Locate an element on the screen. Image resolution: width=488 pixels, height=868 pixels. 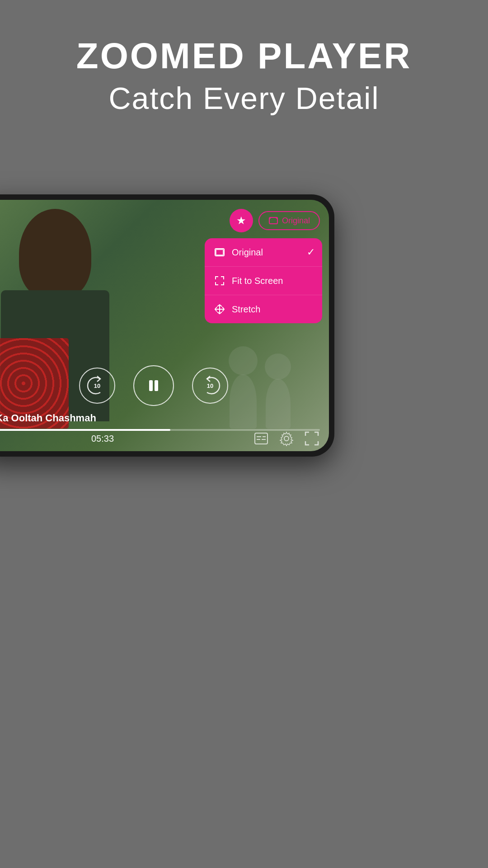
bottom-controls: 05:33 is located at coordinates (160, 439).